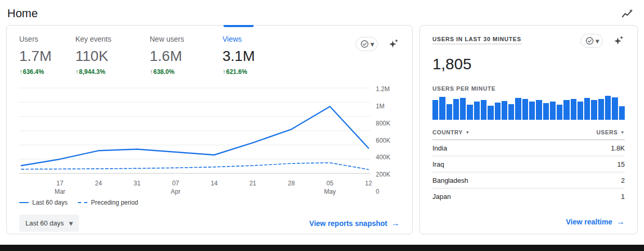  What do you see at coordinates (529, 64) in the screenshot?
I see `users-last-30-min-count: 1,805` at bounding box center [529, 64].